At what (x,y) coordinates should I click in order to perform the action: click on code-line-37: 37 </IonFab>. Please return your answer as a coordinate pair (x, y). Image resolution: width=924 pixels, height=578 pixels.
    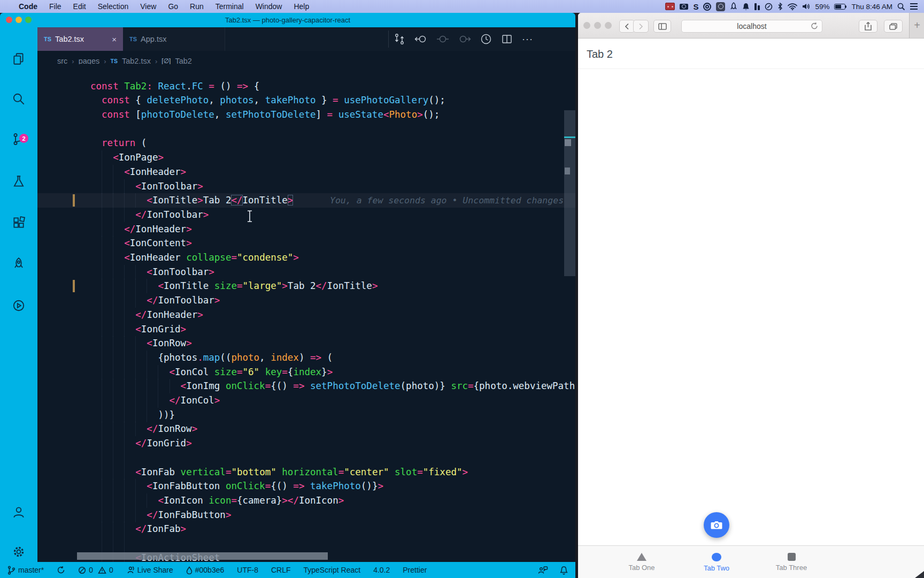
    Looking at the image, I should click on (306, 529).